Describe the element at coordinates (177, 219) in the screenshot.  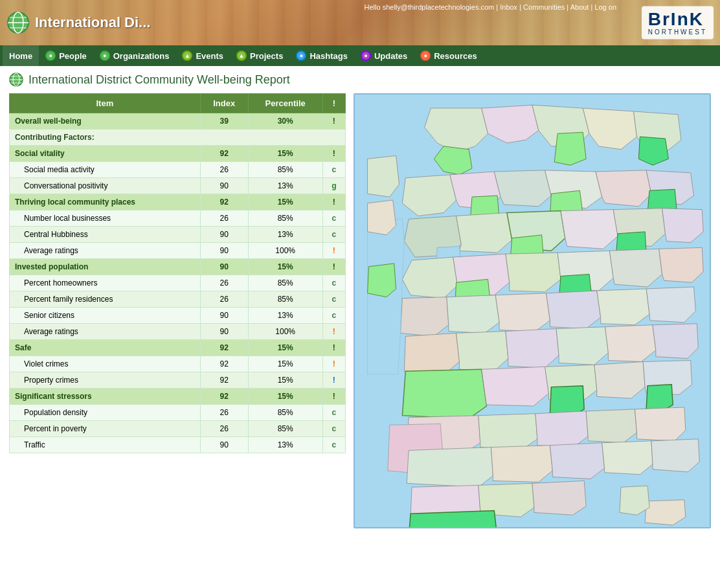
I see `table-row: Number local businesses 26 85% c` at that location.